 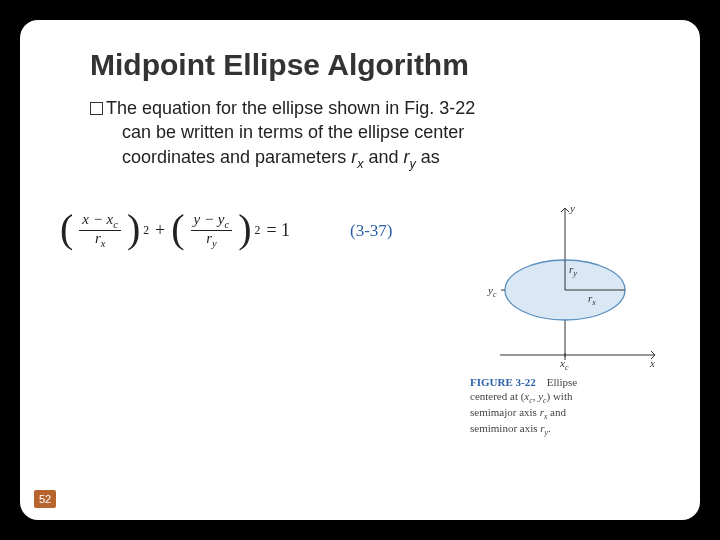 I want to click on body-paragraph: The equation for the ellipse shown in Fi…, so click(x=370, y=134).